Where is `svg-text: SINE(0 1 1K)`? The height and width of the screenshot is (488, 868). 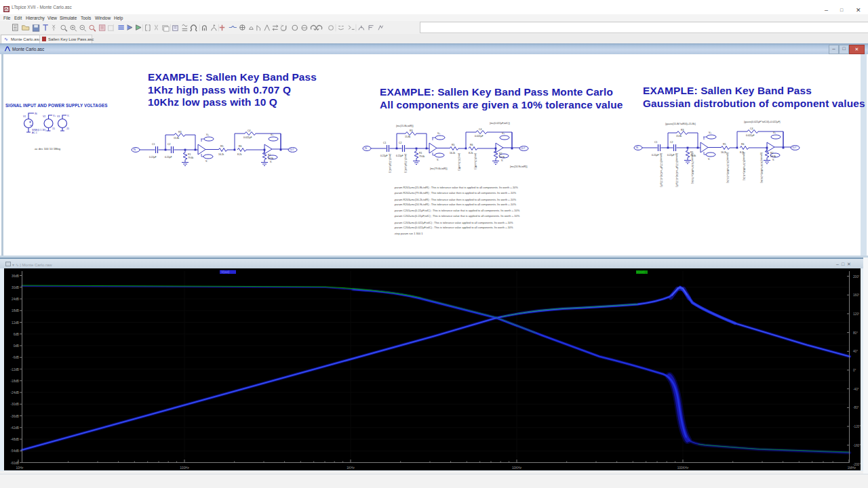 svg-text: SINE(0 1 1K) is located at coordinates (39, 130).